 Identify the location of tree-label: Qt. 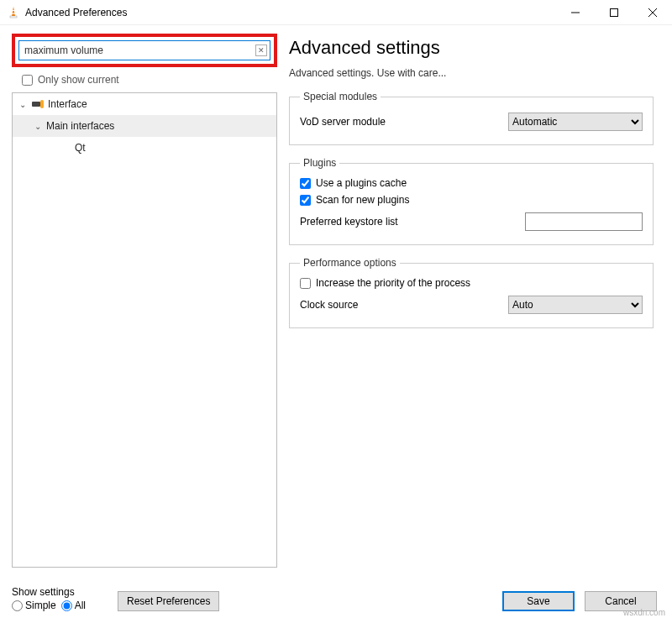
(81, 148).